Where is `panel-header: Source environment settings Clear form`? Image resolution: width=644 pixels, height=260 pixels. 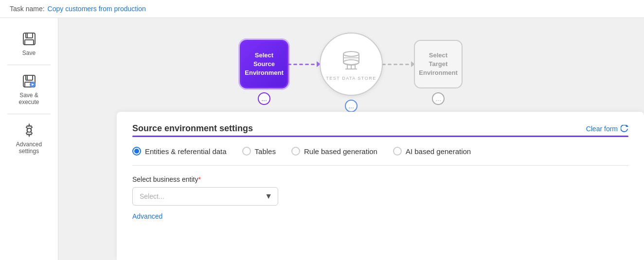
panel-header: Source environment settings Clear form is located at coordinates (380, 128).